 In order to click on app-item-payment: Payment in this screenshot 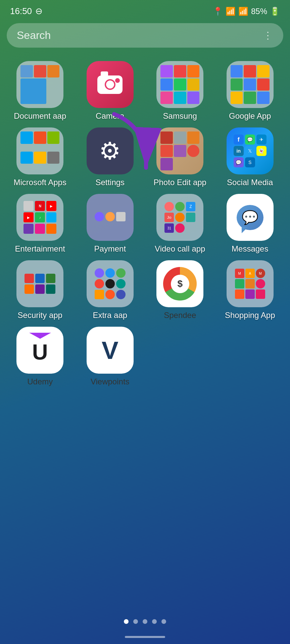, I will do `click(110, 224)`.